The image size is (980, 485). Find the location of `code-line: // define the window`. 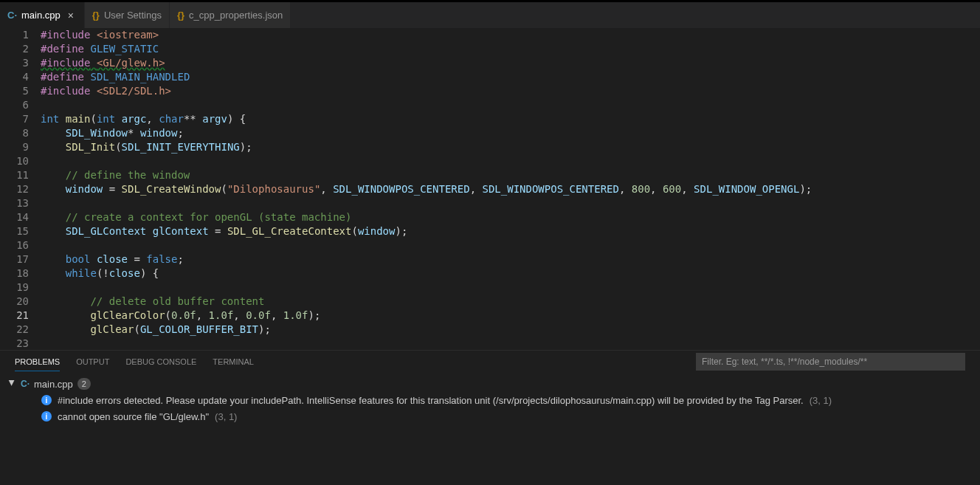

code-line: // define the window is located at coordinates (511, 176).